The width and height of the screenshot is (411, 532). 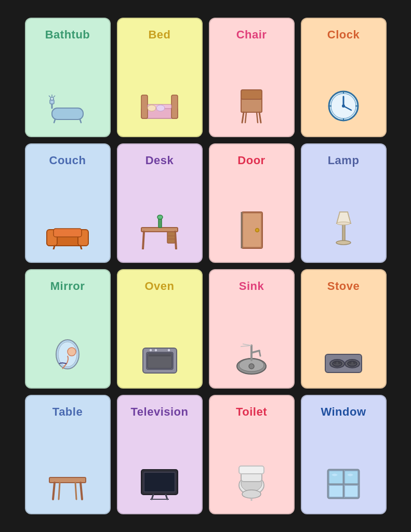 I want to click on card-icon-couch, so click(x=68, y=236).